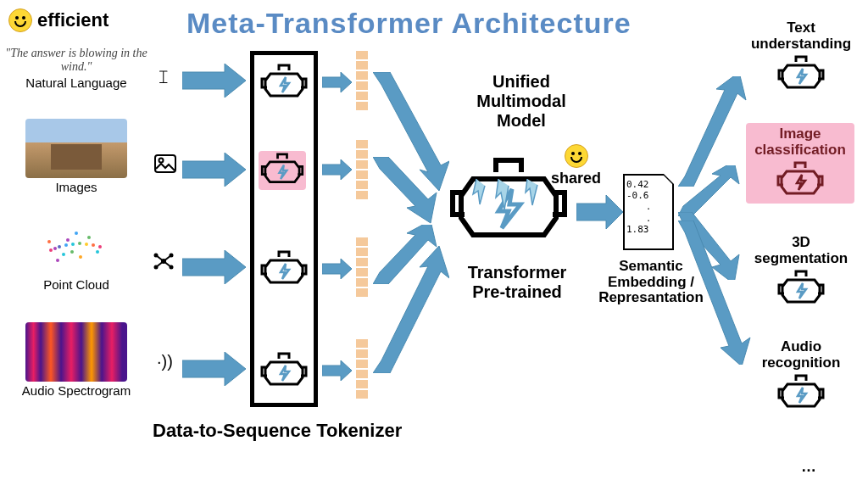 This screenshot has height=480, width=868. Describe the element at coordinates (362, 267) in the screenshot. I see `token-sequence-pc` at that location.